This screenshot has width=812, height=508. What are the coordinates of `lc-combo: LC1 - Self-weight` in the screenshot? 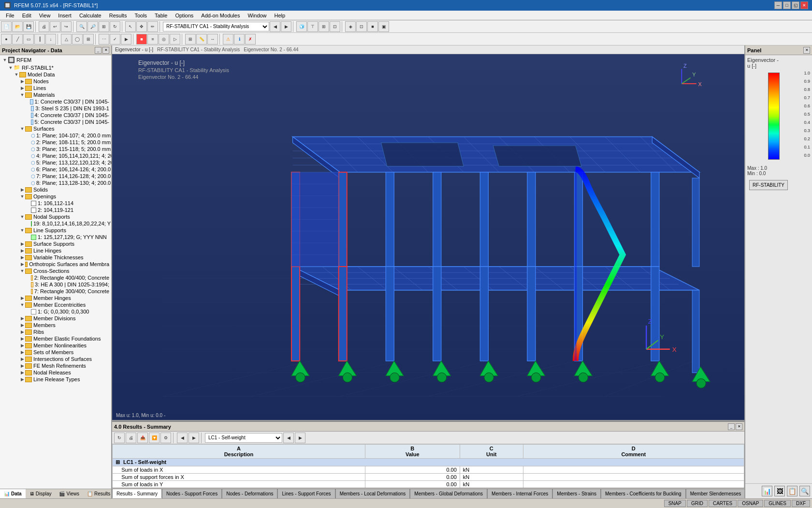 It's located at (244, 438).